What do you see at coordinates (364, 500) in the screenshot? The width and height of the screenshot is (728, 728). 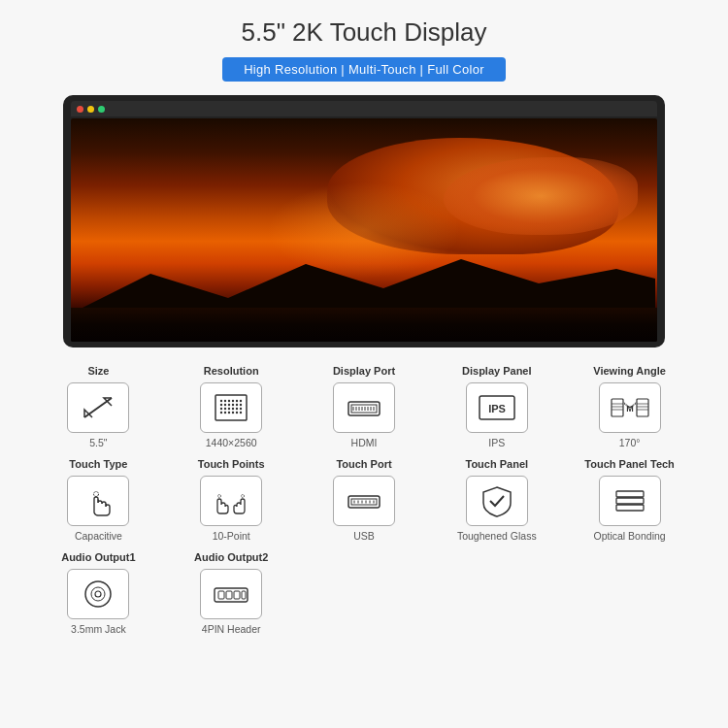 I see `specs-row-2: Touch Type Capacitive Touch Points` at bounding box center [364, 500].